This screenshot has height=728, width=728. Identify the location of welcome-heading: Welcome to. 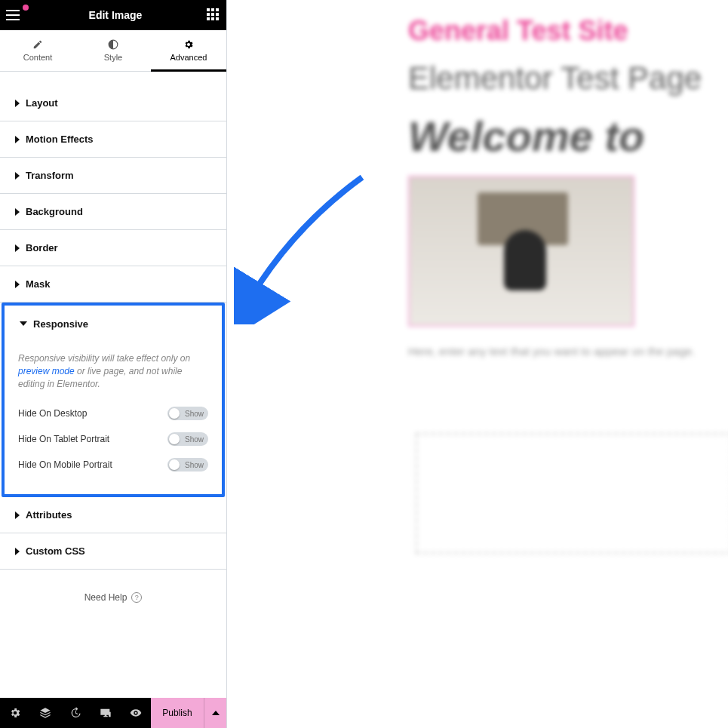
(568, 136).